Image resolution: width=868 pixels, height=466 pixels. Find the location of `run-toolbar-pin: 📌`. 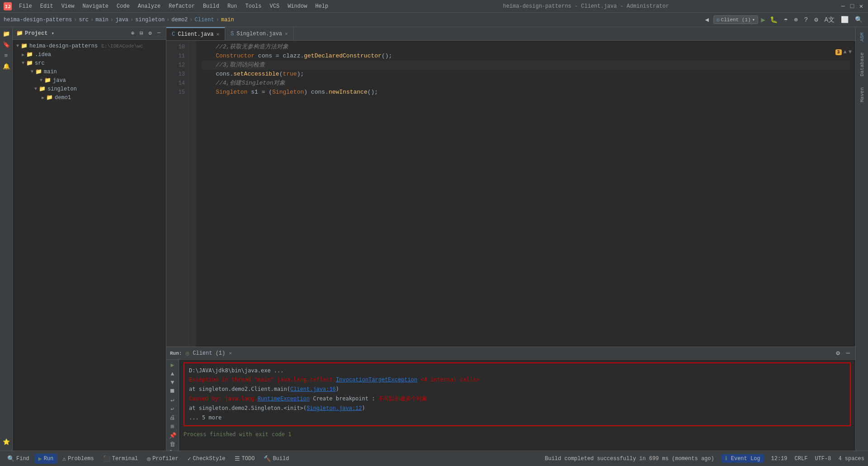

run-toolbar-pin: 📌 is located at coordinates (173, 436).